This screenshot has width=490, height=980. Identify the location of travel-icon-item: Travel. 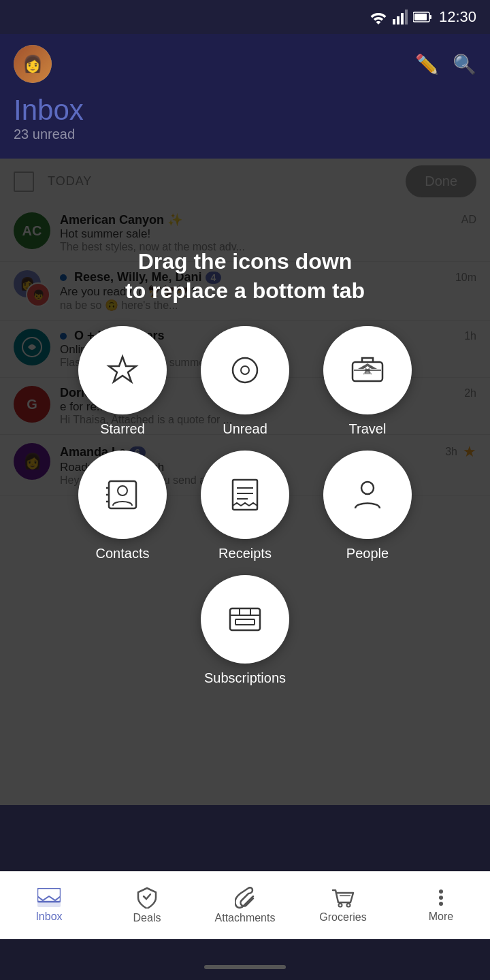
(368, 381).